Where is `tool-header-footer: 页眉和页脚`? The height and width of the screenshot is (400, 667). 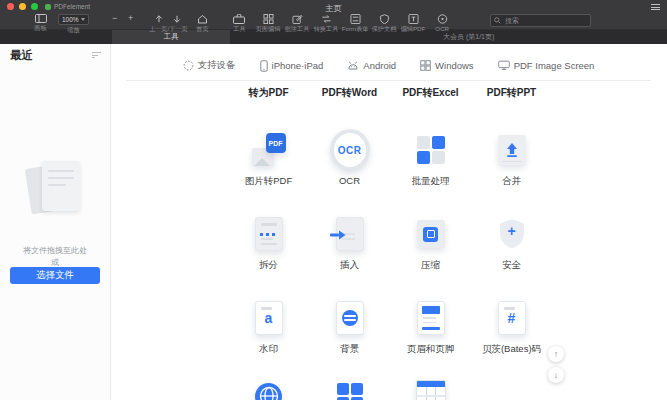
tool-header-footer: 页眉和页脚 is located at coordinates (430, 327).